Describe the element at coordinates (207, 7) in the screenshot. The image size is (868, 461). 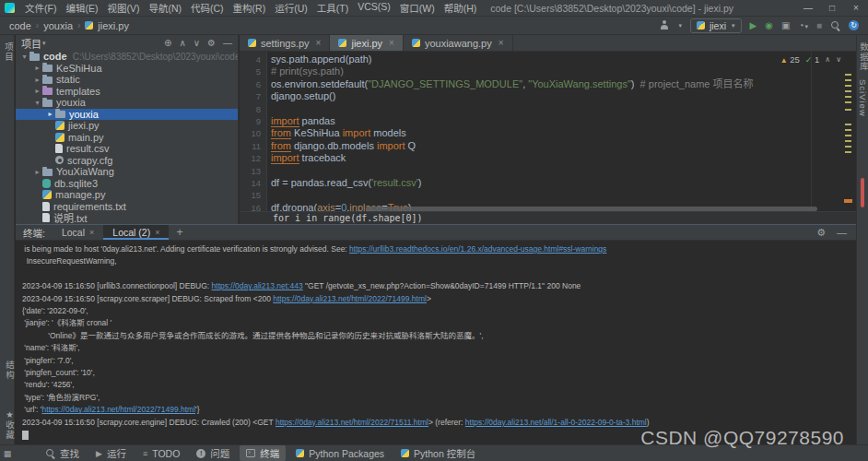
I see `menu-item: 代码(C)` at that location.